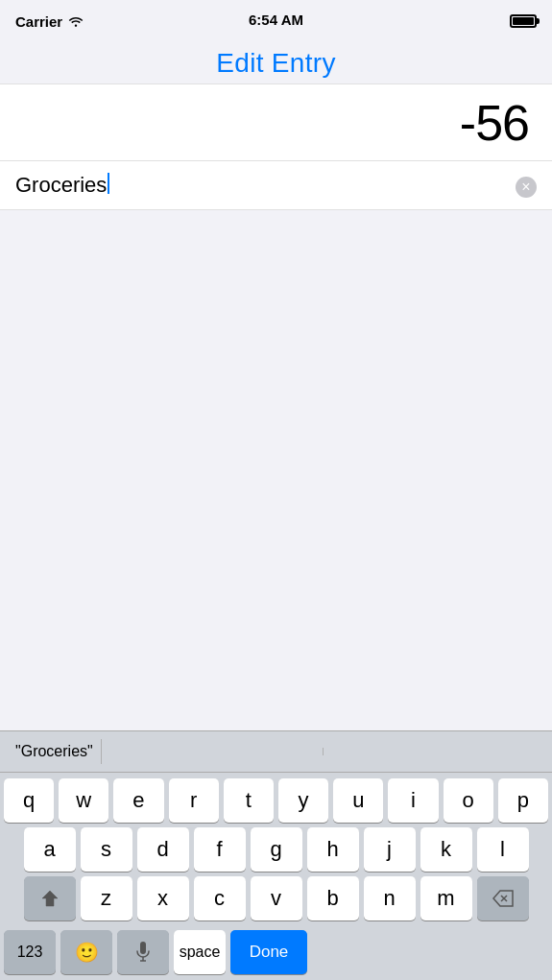 The height and width of the screenshot is (980, 552). What do you see at coordinates (276, 19) in the screenshot?
I see `status-time: 6:54 AM` at bounding box center [276, 19].